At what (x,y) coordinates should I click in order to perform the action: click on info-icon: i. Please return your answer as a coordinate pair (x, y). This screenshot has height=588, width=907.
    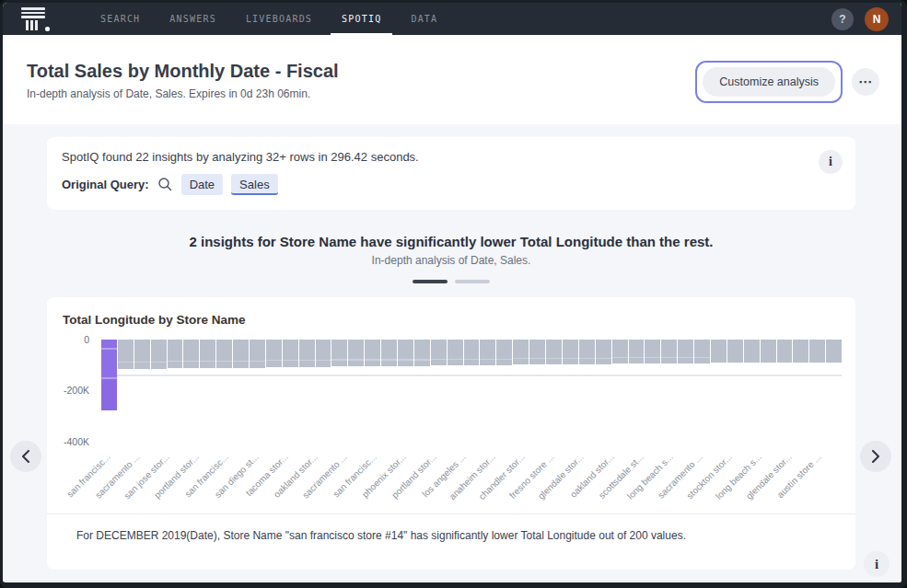
    Looking at the image, I should click on (831, 162).